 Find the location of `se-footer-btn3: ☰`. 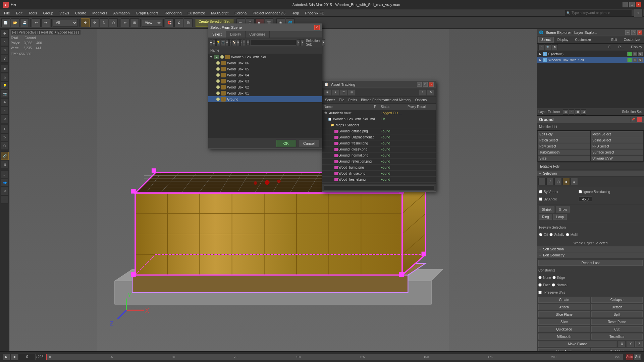

se-footer-btn3: ☰ is located at coordinates (578, 112).